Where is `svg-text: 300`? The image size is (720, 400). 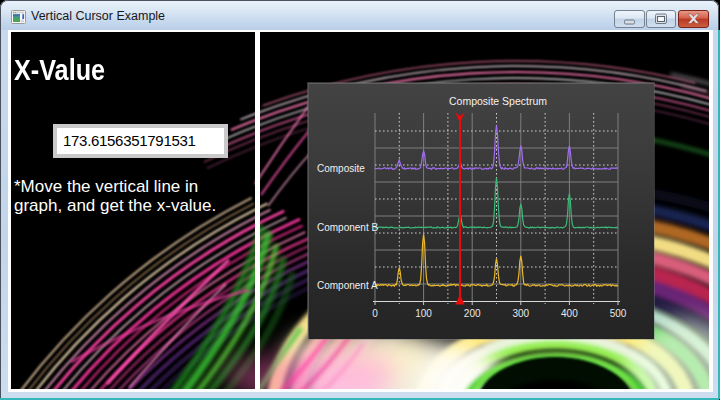
svg-text: 300 is located at coordinates (520, 314).